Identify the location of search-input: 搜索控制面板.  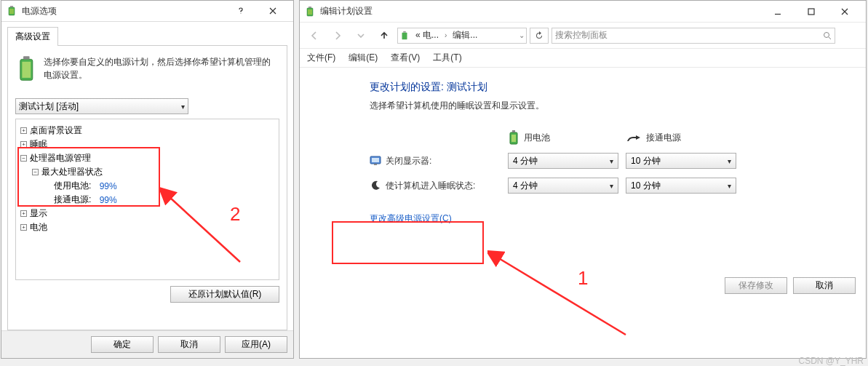
(693, 36).